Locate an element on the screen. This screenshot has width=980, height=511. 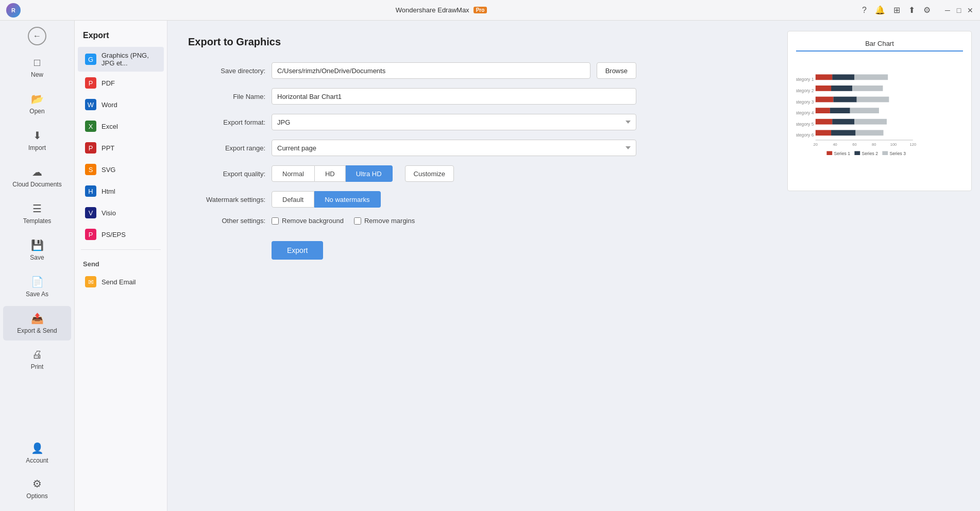
svg-text: Category 2 is located at coordinates (805, 91).